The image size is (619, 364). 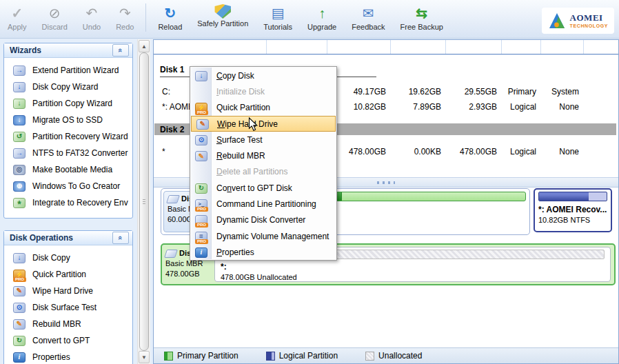 What do you see at coordinates (17, 27) in the screenshot?
I see `toolbar-label: Apply` at bounding box center [17, 27].